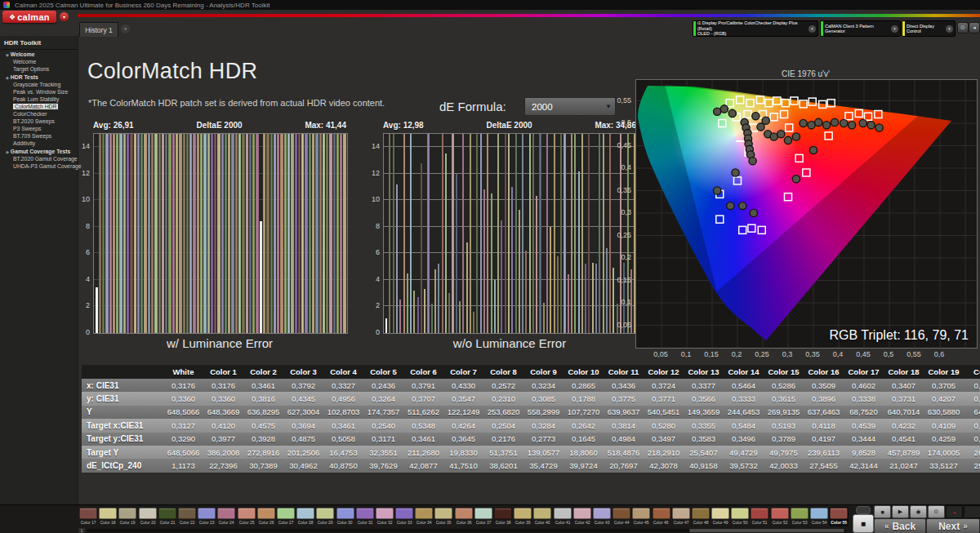 Image resolution: width=980 pixels, height=533 pixels. Describe the element at coordinates (767, 531) in the screenshot. I see `scrollbar-thumb` at that location.